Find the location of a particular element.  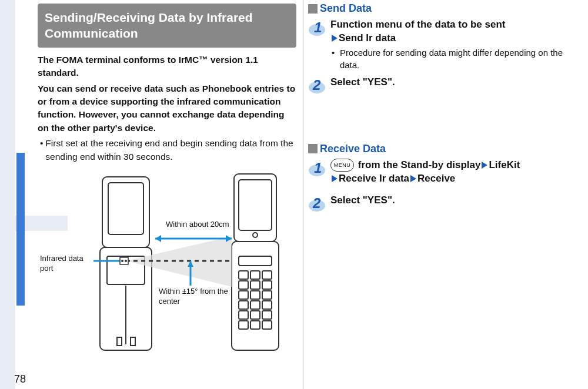

receive-step1-line1: MENU from the Stand-by displayLifeKit is located at coordinates (457, 166).